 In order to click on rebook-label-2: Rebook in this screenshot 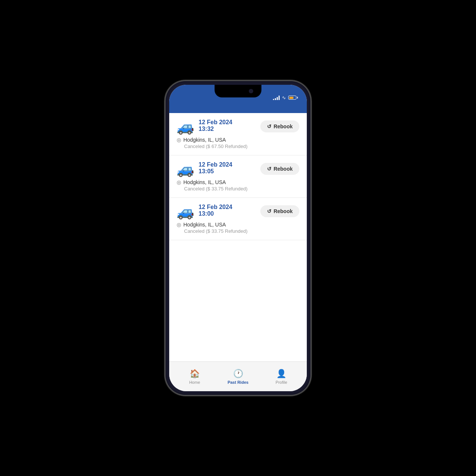, I will do `click(283, 211)`.